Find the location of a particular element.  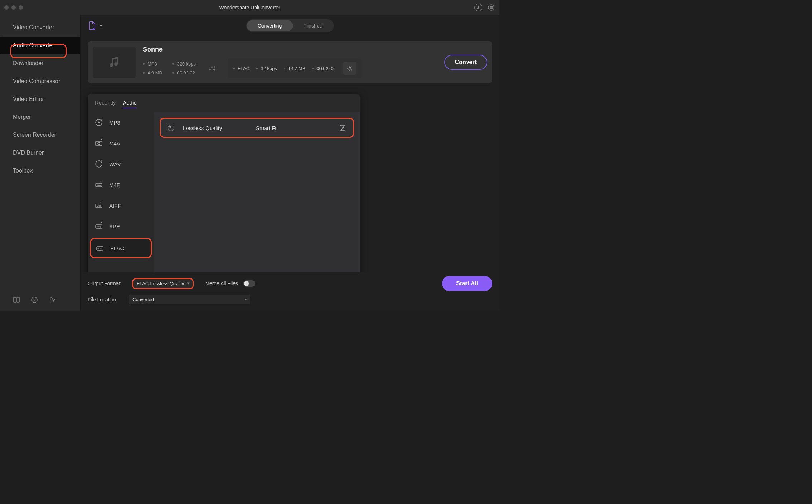

svg-text: APE is located at coordinates (99, 227).